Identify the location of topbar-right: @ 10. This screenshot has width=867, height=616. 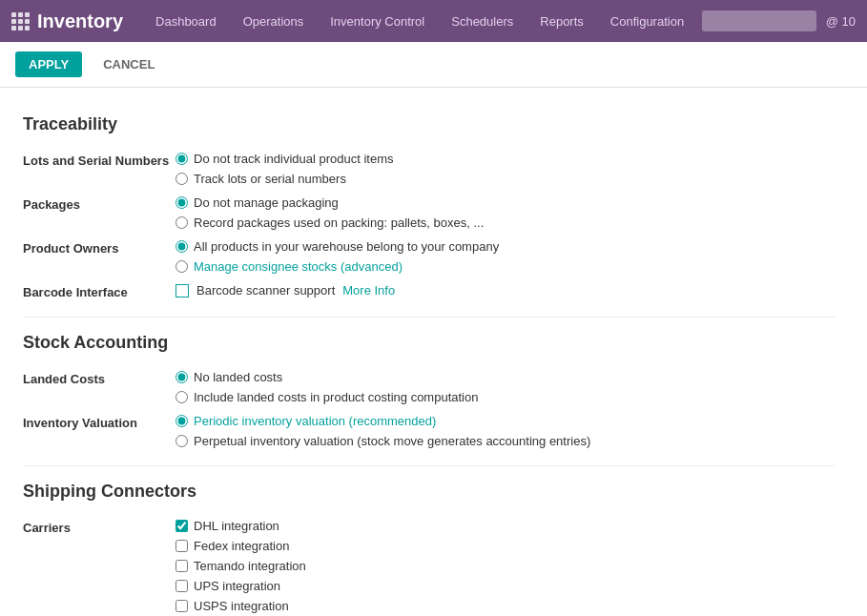
(778, 21).